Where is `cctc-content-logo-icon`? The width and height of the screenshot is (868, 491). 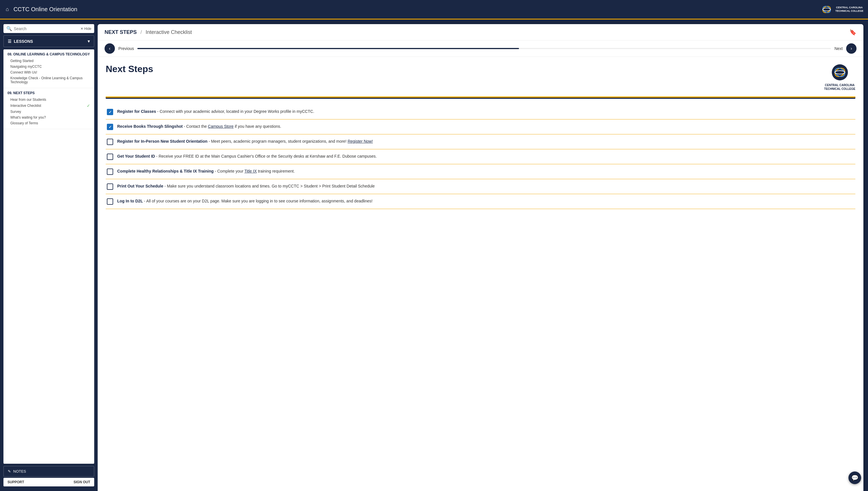
cctc-content-logo-icon is located at coordinates (840, 72).